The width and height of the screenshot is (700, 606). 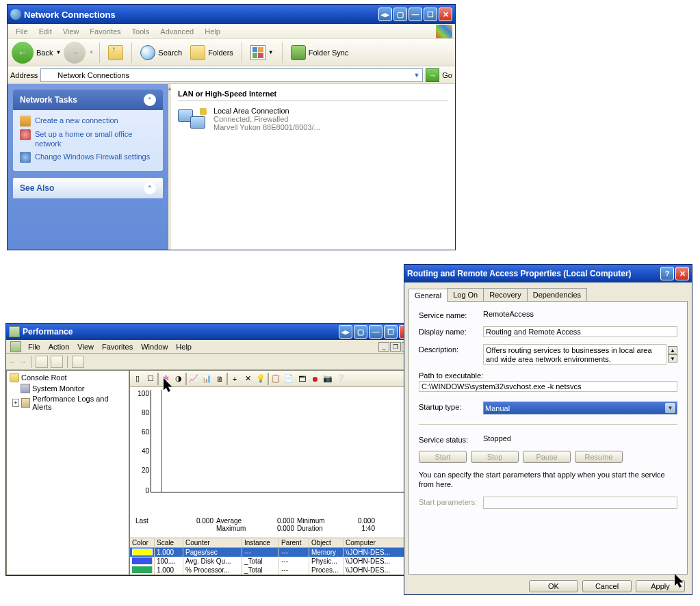 I want to click on dropdown-arrow-icon: ▼, so click(x=671, y=408).